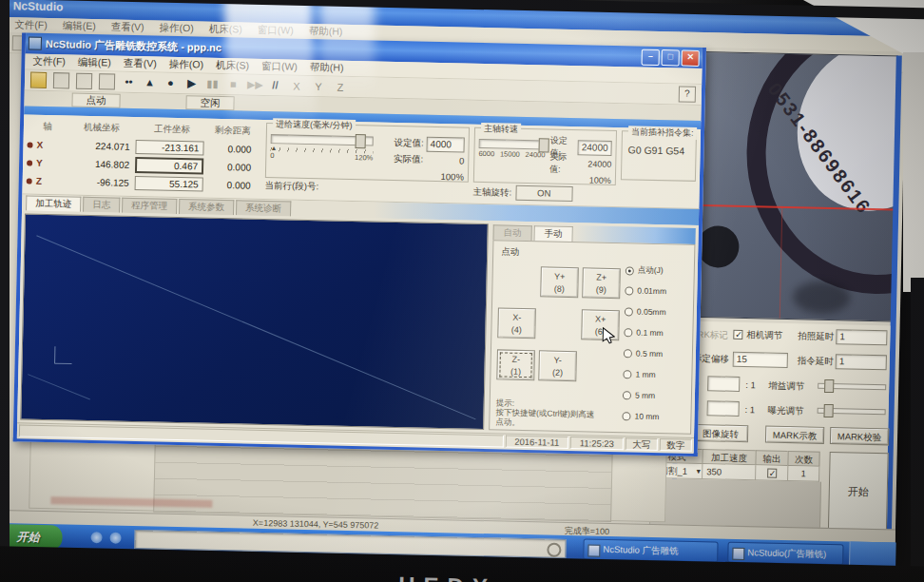  What do you see at coordinates (793, 186) in the screenshot?
I see `camera-view: 0531-88698616` at bounding box center [793, 186].